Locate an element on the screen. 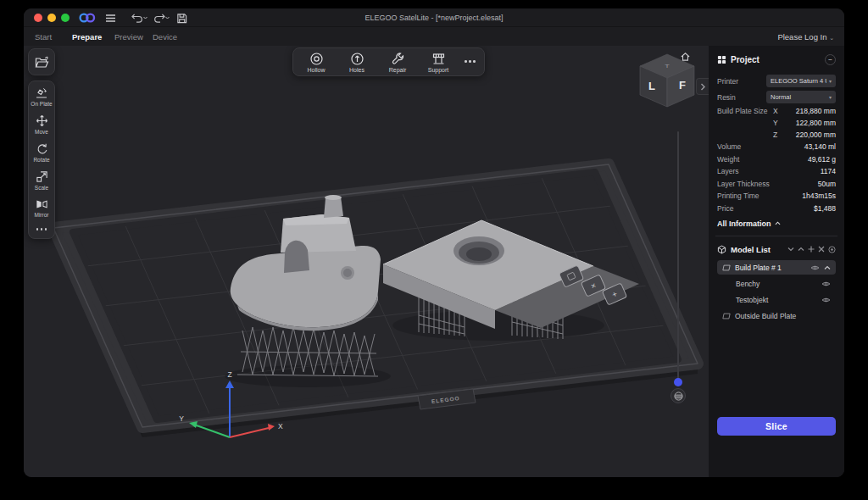 This screenshot has width=868, height=500. panel-collapse-toggle is located at coordinates (702, 86).